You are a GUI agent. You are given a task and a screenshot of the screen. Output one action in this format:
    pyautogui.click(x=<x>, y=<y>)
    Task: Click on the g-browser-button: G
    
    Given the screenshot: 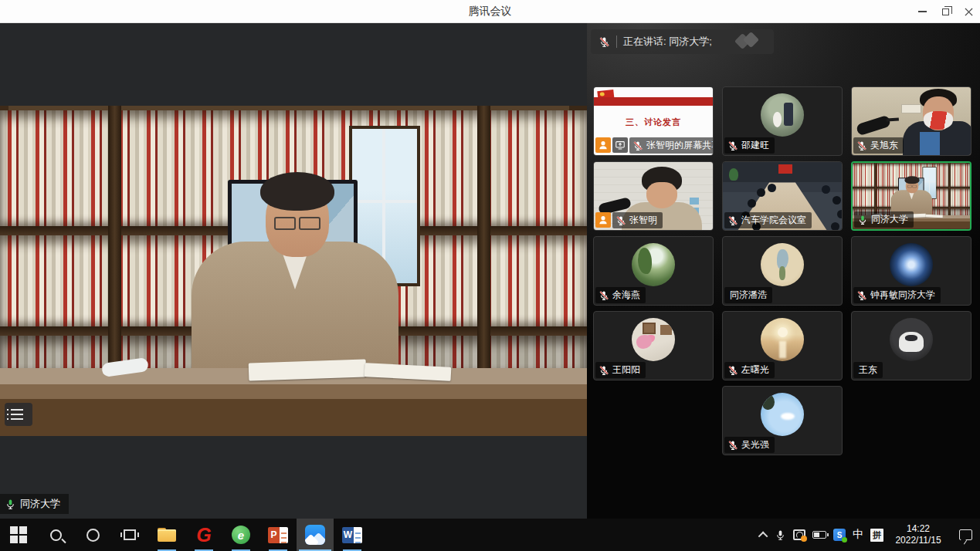 What is the action you would take?
    pyautogui.click(x=204, y=535)
    